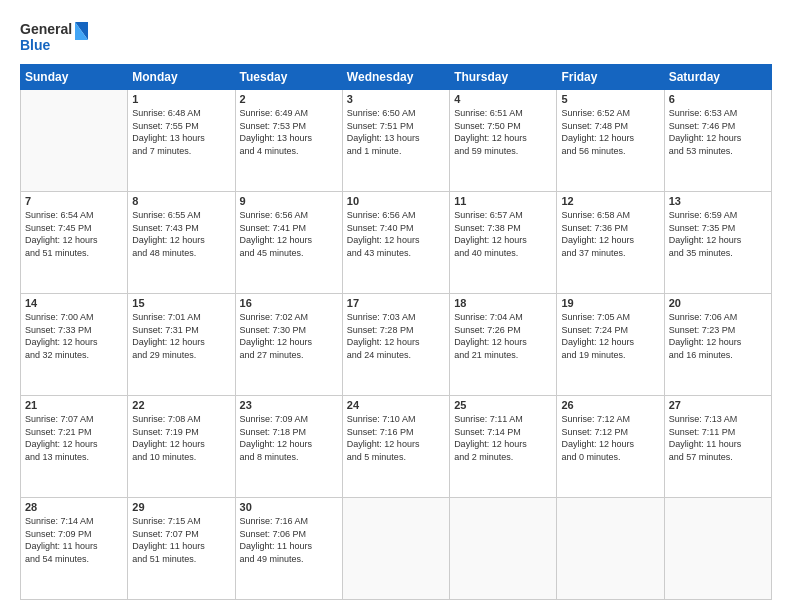  Describe the element at coordinates (288, 78) in the screenshot. I see `weekday-header-tuesday: Tuesday` at that location.